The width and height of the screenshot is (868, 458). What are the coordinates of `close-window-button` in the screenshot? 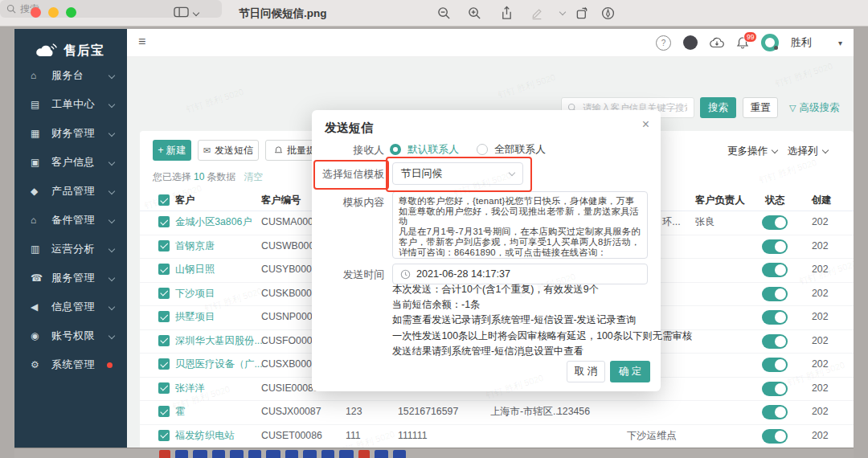 It's located at (35, 13).